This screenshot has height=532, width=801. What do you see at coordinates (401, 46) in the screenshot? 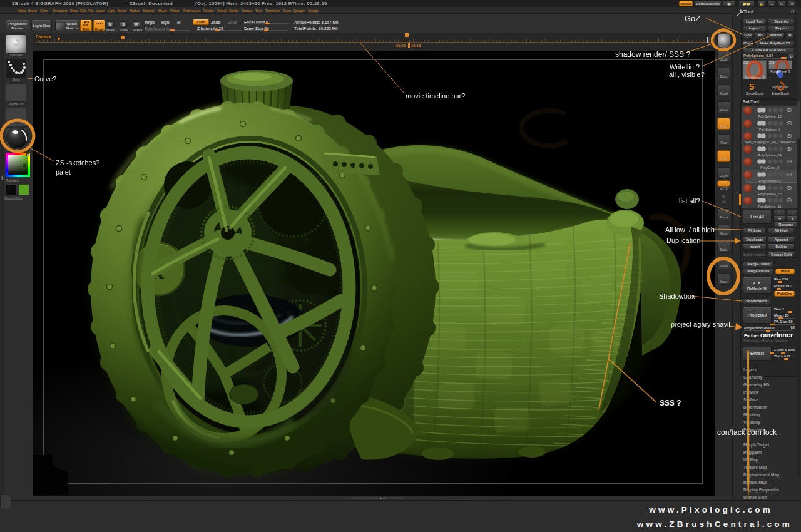
I see `svg-text: 00:02` at bounding box center [401, 46].